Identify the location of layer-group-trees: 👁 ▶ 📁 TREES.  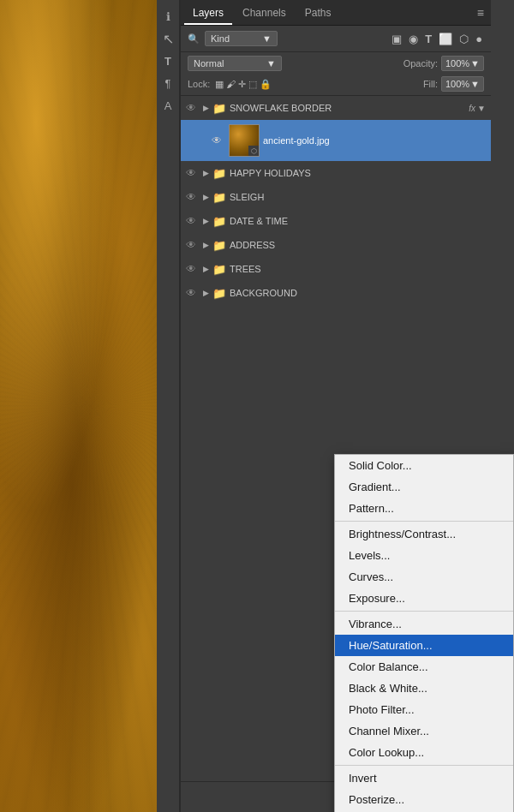
(336, 269).